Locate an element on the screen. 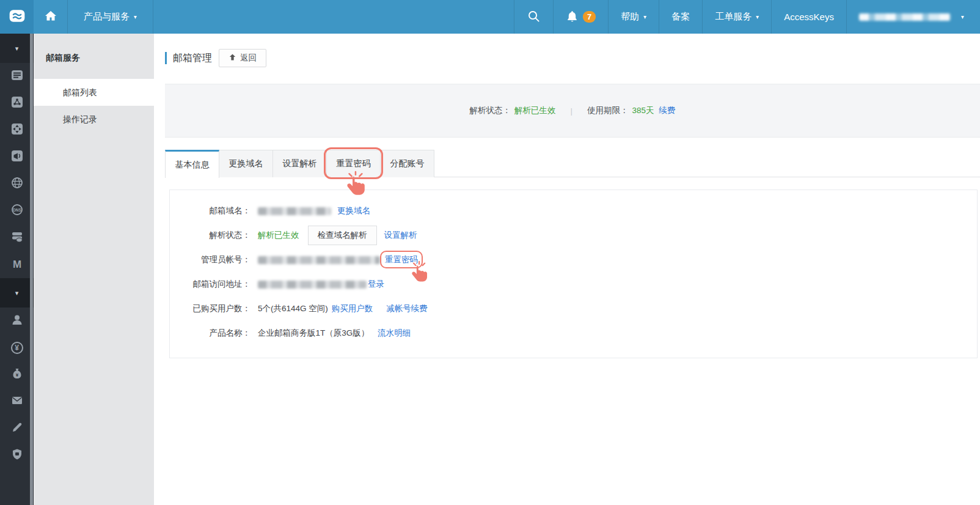 This screenshot has width=980, height=505. transaction-detail-link: 流水明细 is located at coordinates (394, 333).